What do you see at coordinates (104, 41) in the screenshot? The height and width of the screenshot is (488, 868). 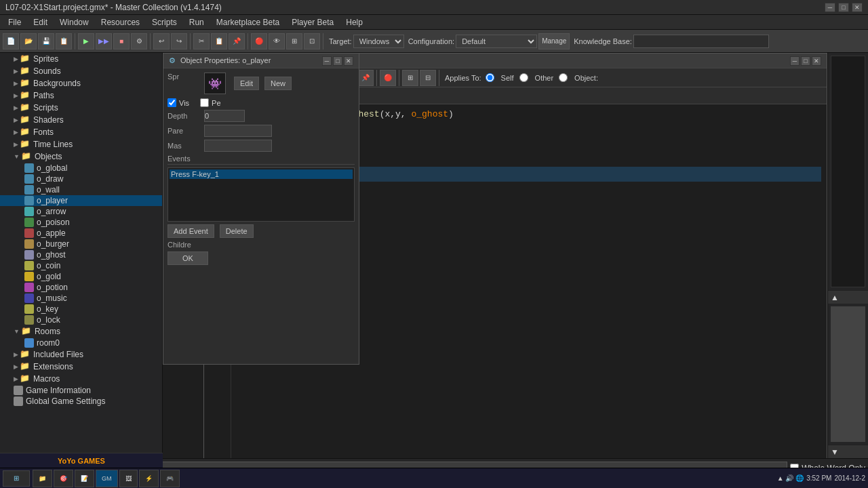 I see `playdebug-btn: ▶▶` at bounding box center [104, 41].